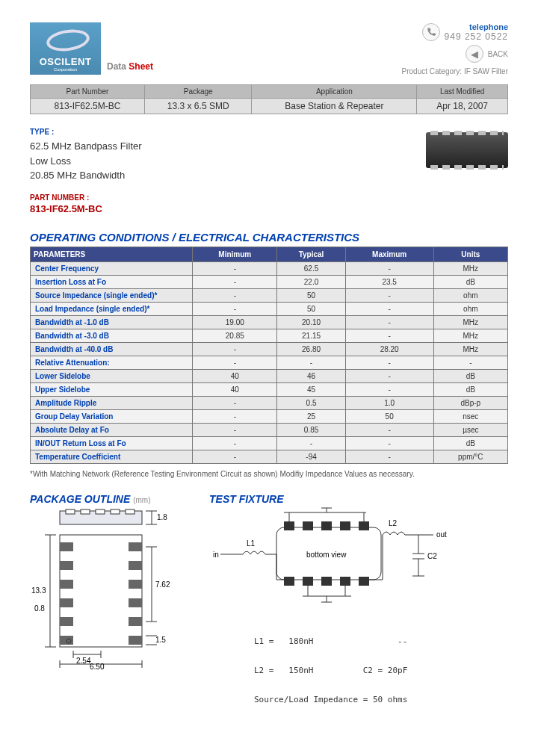  I want to click on param-name: Relative Attenuation:, so click(112, 362).